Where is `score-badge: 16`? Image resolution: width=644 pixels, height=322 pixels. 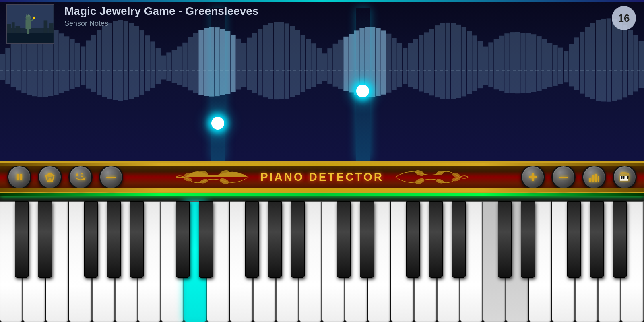
score-badge: 16 is located at coordinates (624, 18).